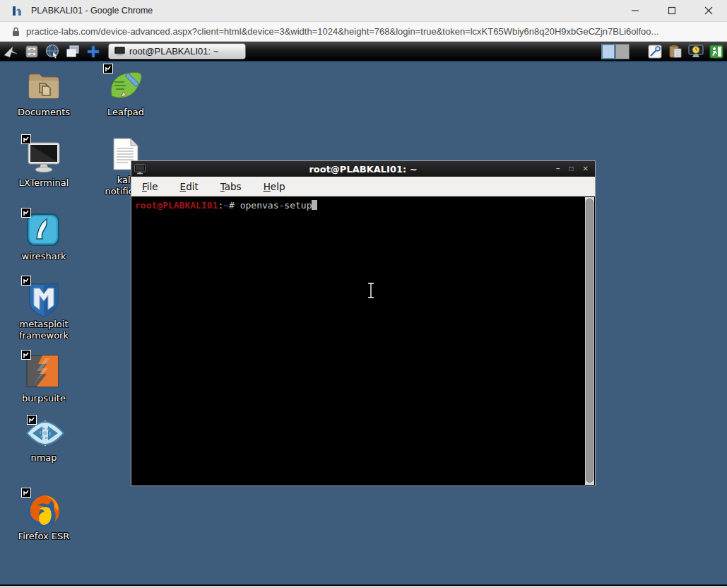 The width and height of the screenshot is (727, 588). I want to click on terminal-minimize-button: –, so click(558, 169).